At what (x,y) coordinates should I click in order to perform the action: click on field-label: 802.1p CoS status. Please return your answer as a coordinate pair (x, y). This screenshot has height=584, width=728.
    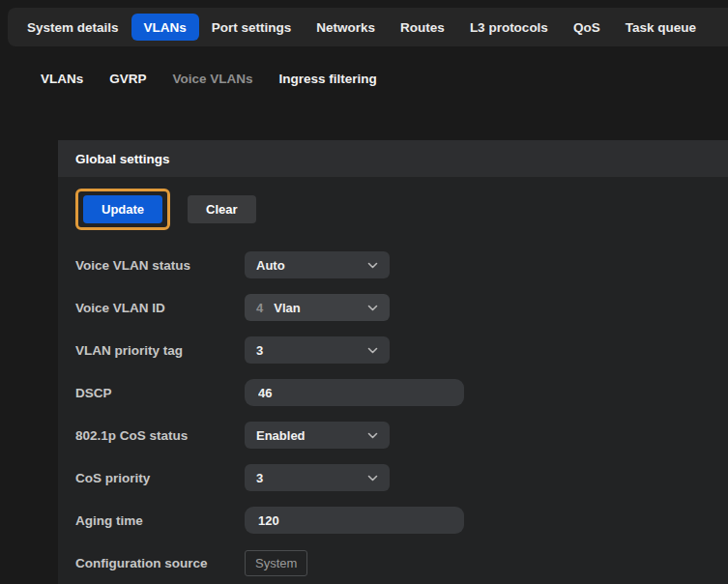
    Looking at the image, I should click on (160, 435).